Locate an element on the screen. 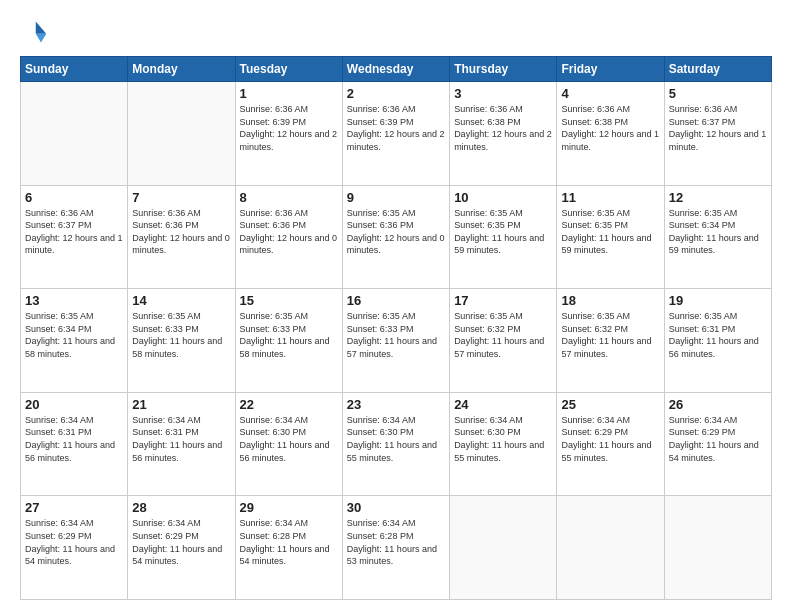 This screenshot has width=792, height=612. calendar-cell: 25Sunrise: 6:34 AMSunset: 6:29 PMDayligh… is located at coordinates (610, 444).